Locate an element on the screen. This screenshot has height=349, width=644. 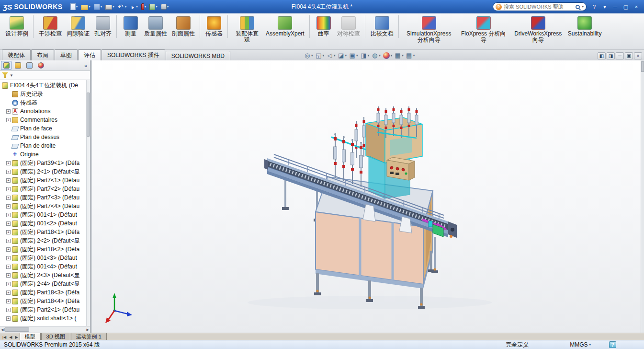
view-toolbar-button: ◱ ▾ is located at coordinates (320, 56).